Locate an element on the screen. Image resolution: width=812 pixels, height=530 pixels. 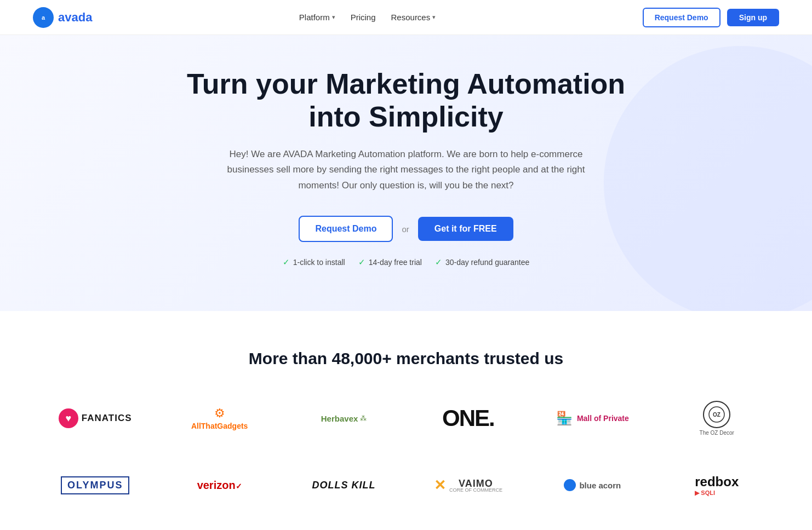
dollskill-label: DOLLS KILL is located at coordinates (344, 485).